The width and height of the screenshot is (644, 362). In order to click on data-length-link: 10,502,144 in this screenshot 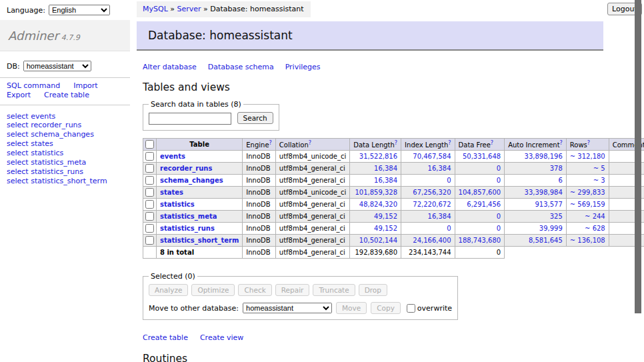, I will do `click(379, 240)`.